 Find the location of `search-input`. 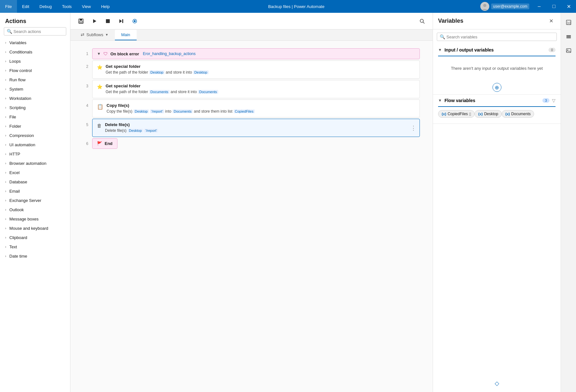

search-input is located at coordinates (40, 31).